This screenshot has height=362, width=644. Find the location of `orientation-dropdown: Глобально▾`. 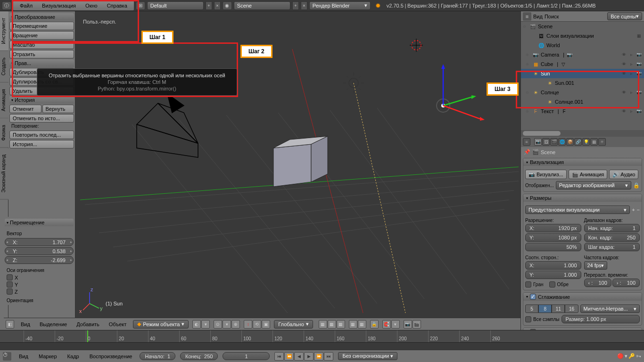

orientation-dropdown: Глобально▾ is located at coordinates (293, 324).